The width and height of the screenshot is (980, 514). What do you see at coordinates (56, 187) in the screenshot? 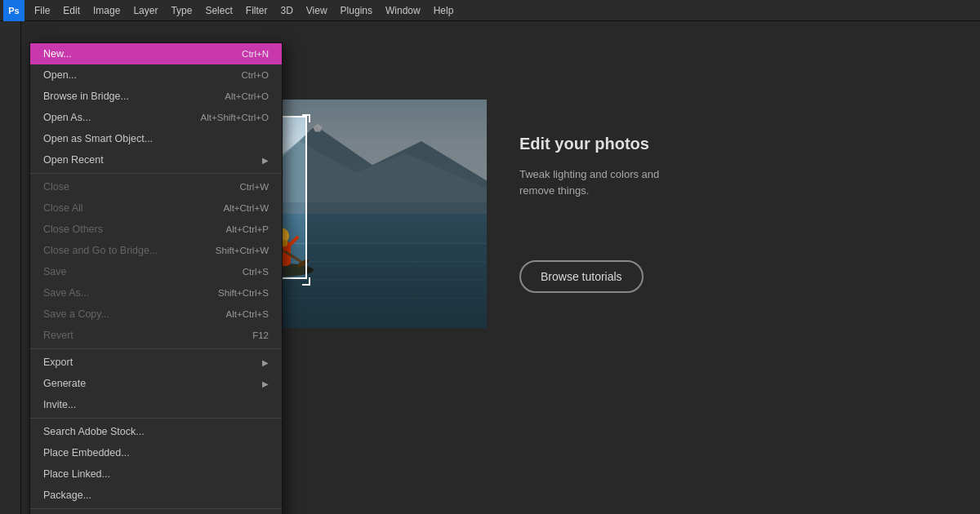
I see `menu-item-close-label: Close` at bounding box center [56, 187].